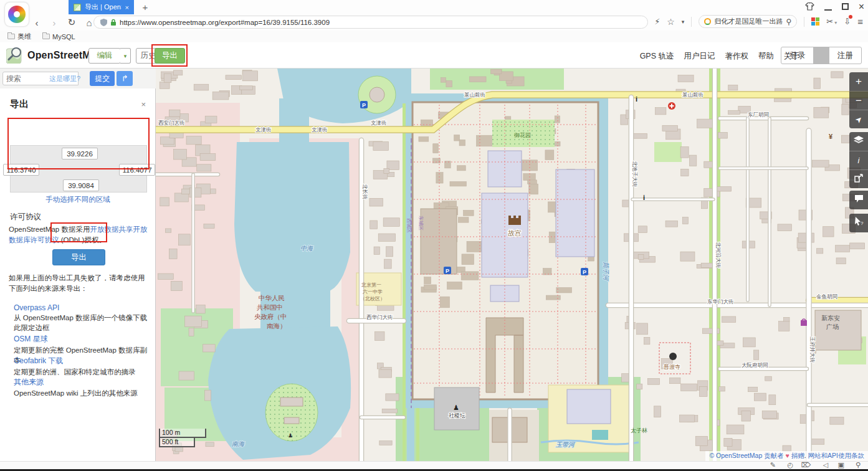 Image resolution: width=868 pixels, height=471 pixels. Describe the element at coordinates (798, 56) in the screenshot. I see `login-button: 登录` at that location.